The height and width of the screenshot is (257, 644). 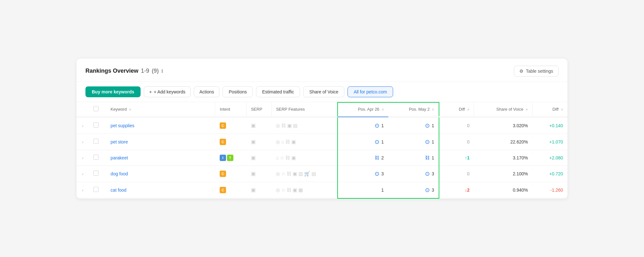 What do you see at coordinates (550, 109) in the screenshot?
I see `th-diff2: Diff ≡` at bounding box center [550, 109].